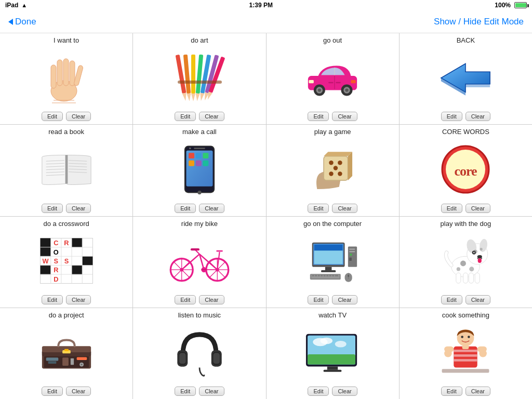 This screenshot has width=532, height=399. What do you see at coordinates (211, 116) in the screenshot?
I see `clear-button-do-art: Clear` at bounding box center [211, 116].